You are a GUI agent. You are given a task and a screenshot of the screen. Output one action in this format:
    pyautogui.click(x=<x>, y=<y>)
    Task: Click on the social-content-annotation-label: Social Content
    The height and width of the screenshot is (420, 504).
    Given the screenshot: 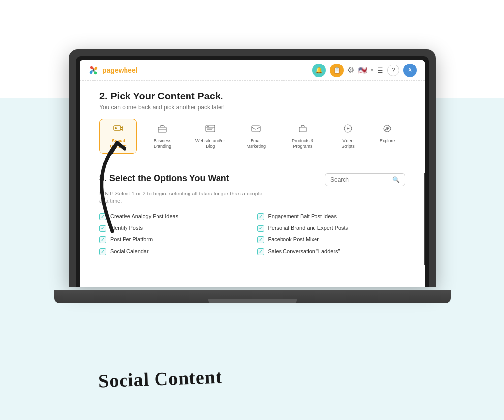 What is the action you would take?
    pyautogui.click(x=160, y=379)
    